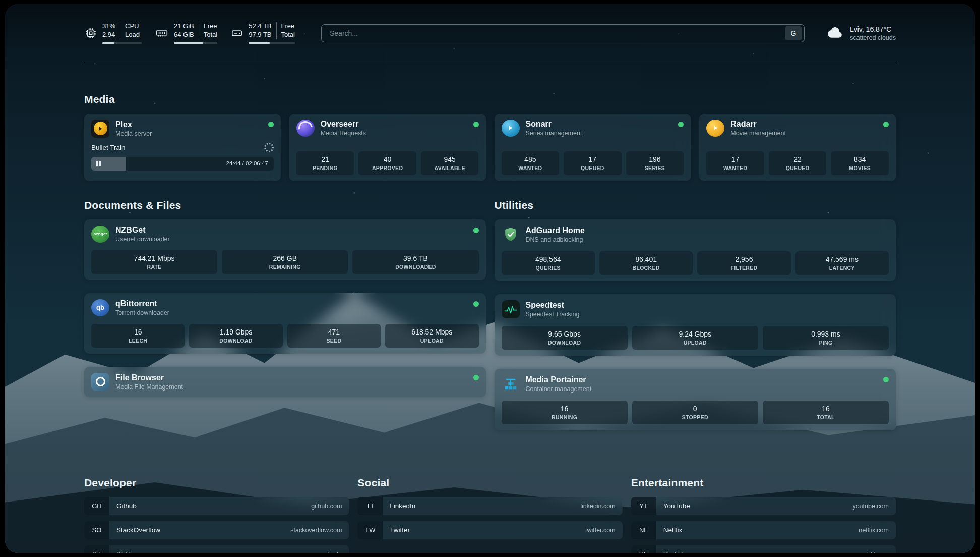 This screenshot has height=557, width=980. Describe the element at coordinates (285, 205) in the screenshot. I see `section-title-documents: Documents & Files` at that location.